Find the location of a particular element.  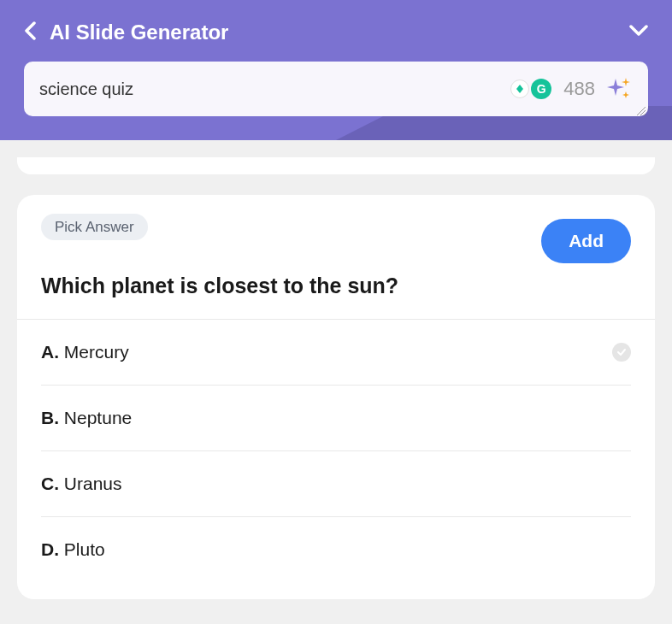

answer-text: D. Pluto is located at coordinates (74, 550).